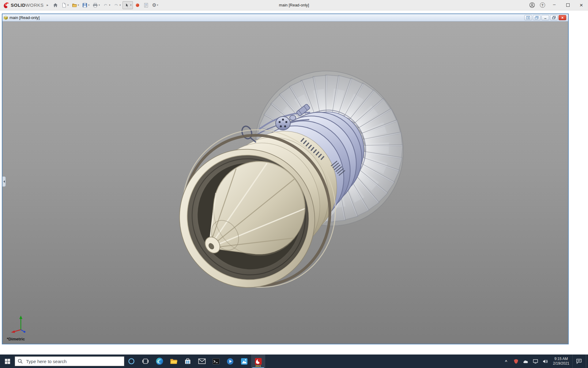 This screenshot has width=588, height=368. What do you see at coordinates (526, 361) in the screenshot?
I see `tray-onedrive-button` at bounding box center [526, 361].